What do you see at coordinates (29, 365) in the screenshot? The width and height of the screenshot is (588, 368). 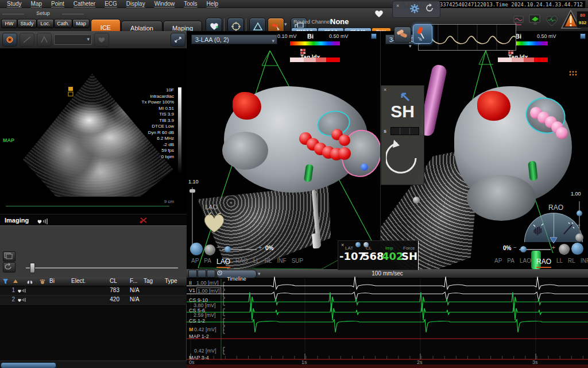 I see `scrollbar-thumb` at bounding box center [29, 365].